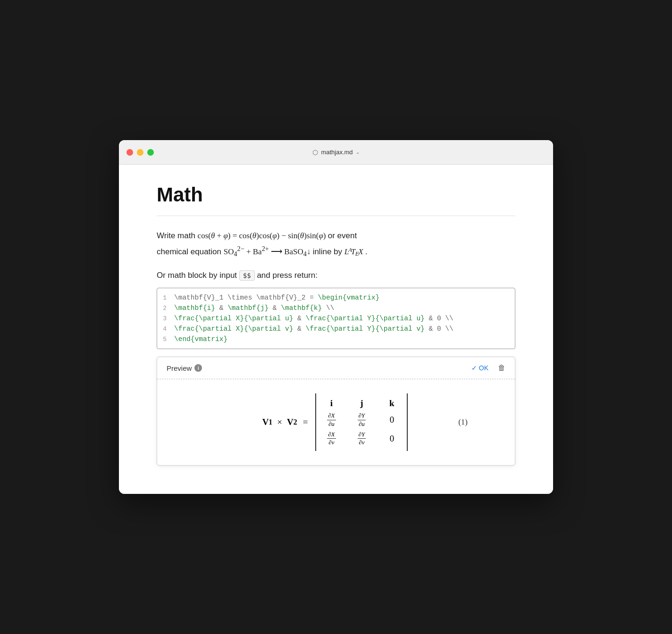  I want to click on line-content-2: \mathbf{i} & \mathbf{j} & \mathbf{k} \\, so click(344, 308).